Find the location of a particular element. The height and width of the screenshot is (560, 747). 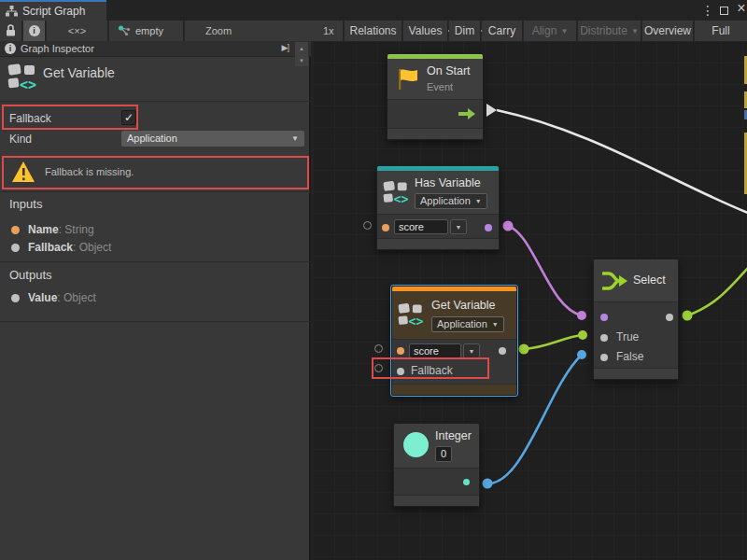

string-port-dot is located at coordinates (15, 230).